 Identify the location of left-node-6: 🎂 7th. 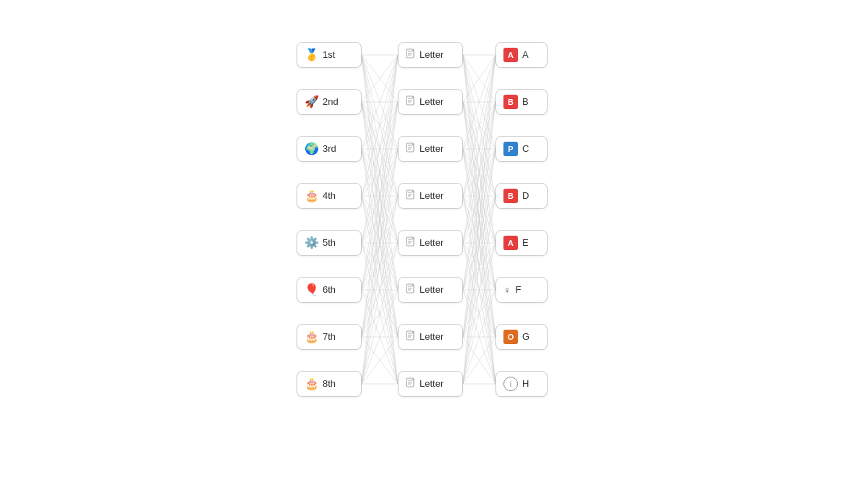
(329, 337).